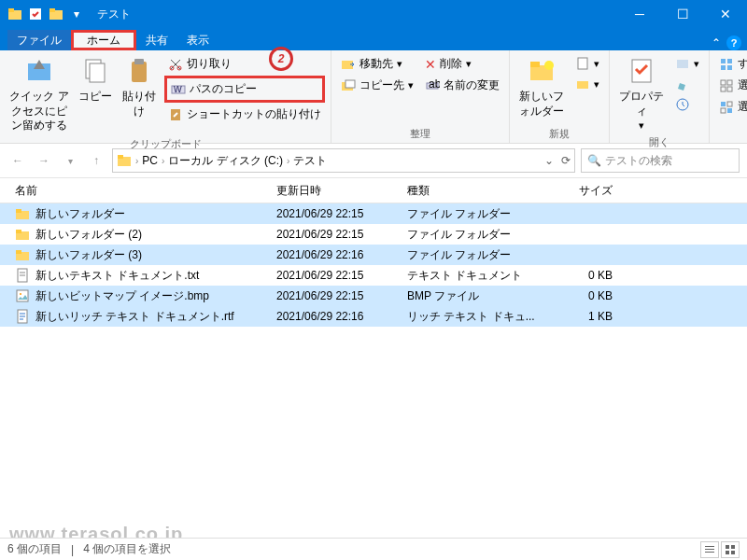 The width and height of the screenshot is (747, 560). Describe the element at coordinates (374, 316) in the screenshot. I see `file-row: 新しいリッチ テキスト ドキュメント.rtf2021/06/29 22:16リッ…` at that location.